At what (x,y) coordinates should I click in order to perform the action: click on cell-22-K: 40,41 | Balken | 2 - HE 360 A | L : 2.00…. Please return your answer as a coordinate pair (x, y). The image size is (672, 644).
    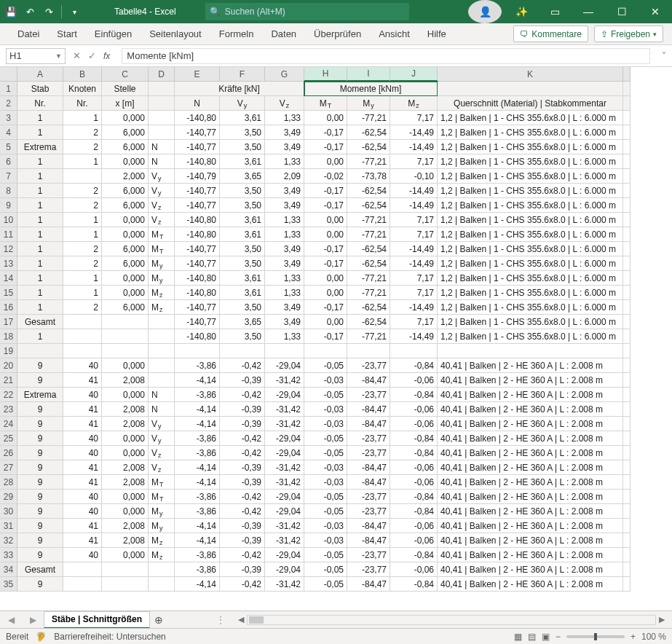
    Looking at the image, I should click on (530, 395).